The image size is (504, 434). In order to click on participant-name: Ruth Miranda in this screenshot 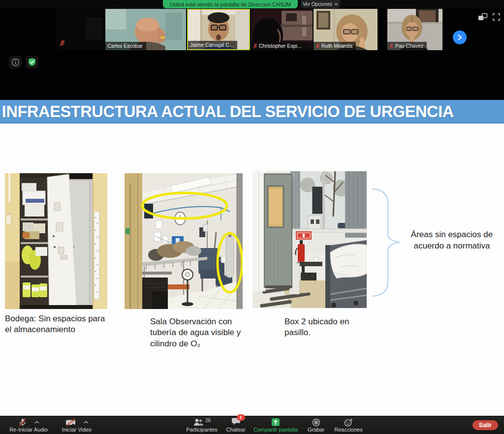, I will do `click(337, 46)`.